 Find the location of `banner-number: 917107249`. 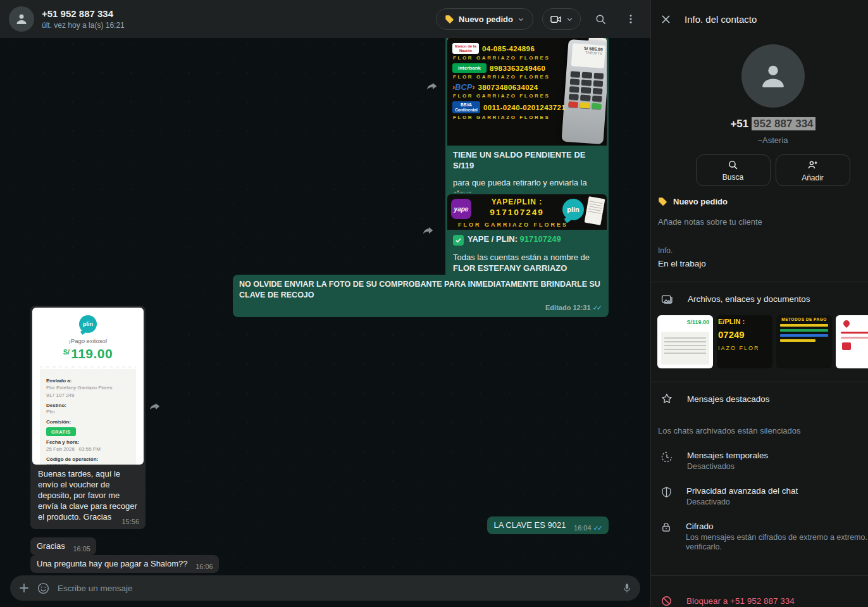

banner-number: 917107249 is located at coordinates (517, 213).